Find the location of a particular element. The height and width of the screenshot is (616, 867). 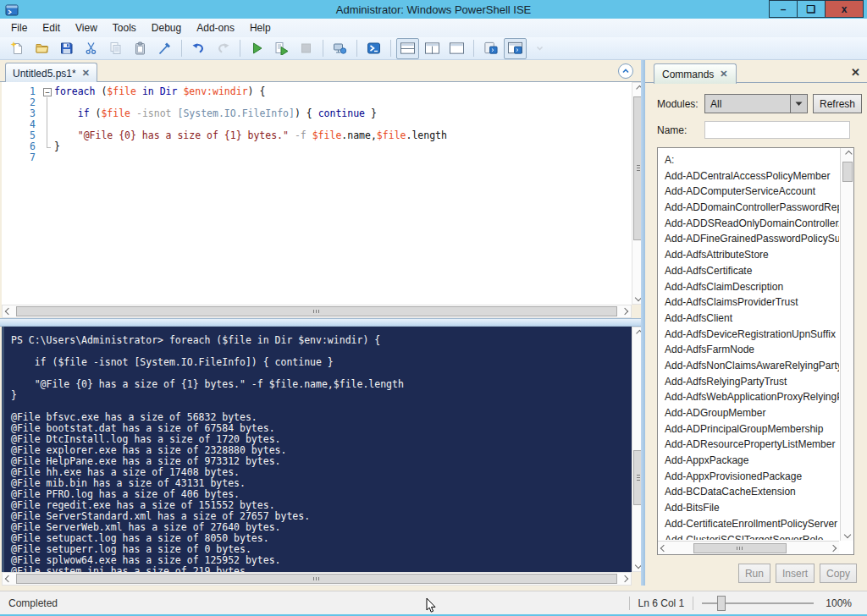

run-selection-button is located at coordinates (281, 49).